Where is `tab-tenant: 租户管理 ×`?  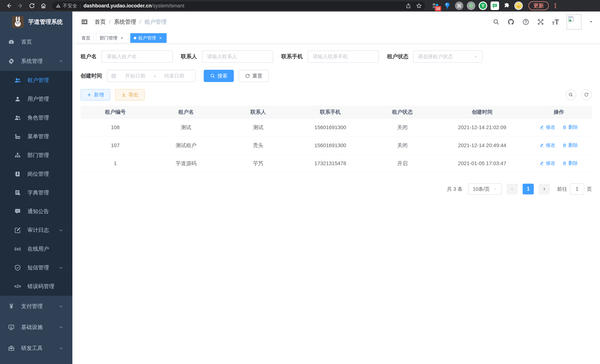 tab-tenant: 租户管理 × is located at coordinates (149, 38).